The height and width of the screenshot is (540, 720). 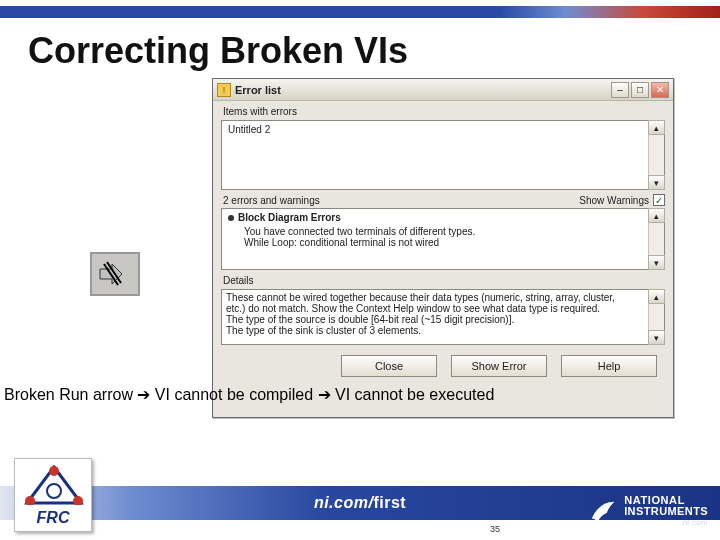 I want to click on error-line: You have connected two terminals of diff…, so click(x=443, y=232).